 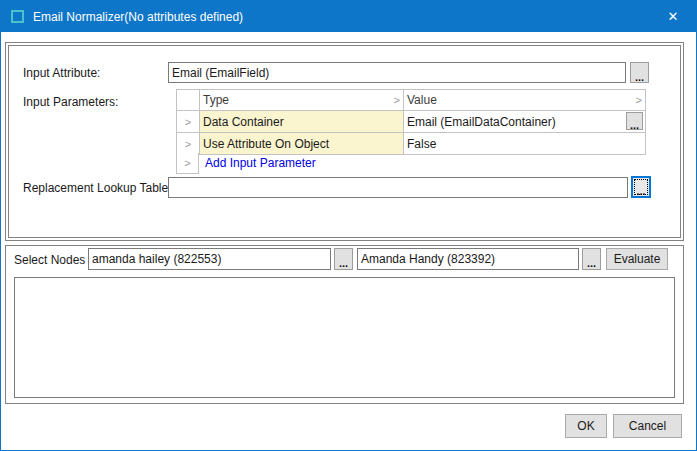 I want to click on param-value-cell: False, so click(x=525, y=144).